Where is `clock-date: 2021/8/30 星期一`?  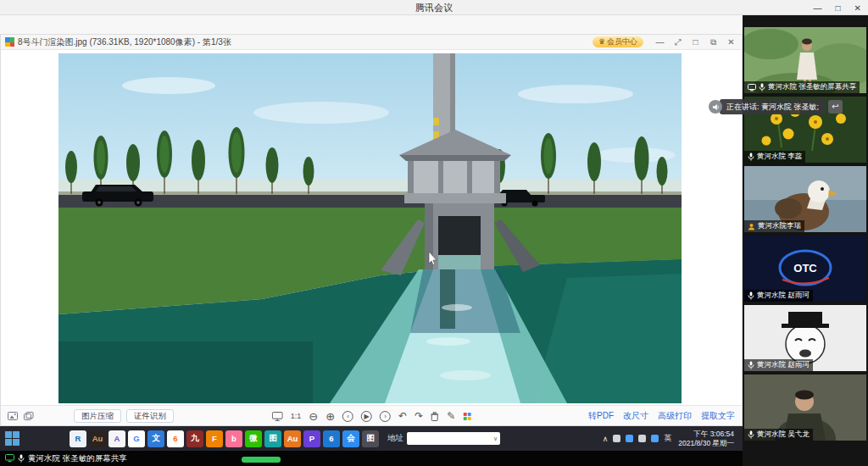 clock-date: 2021/8/30 星期一 is located at coordinates (706, 444).